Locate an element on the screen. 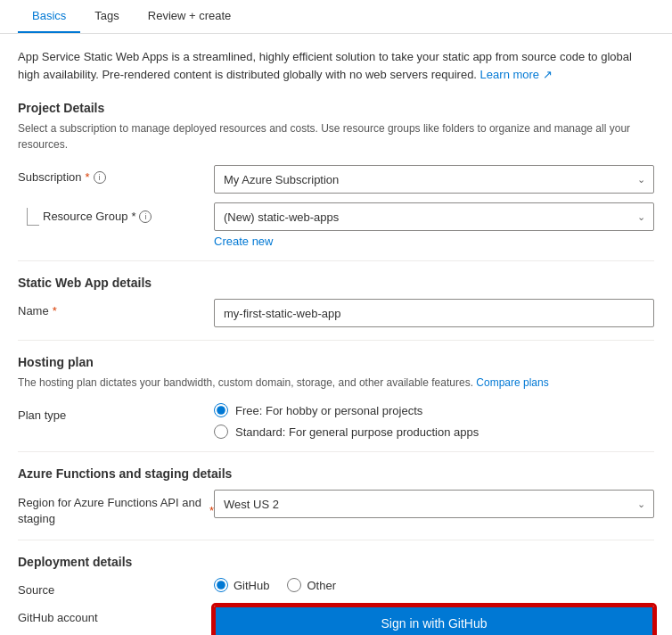 The image size is (672, 635). indent-line is located at coordinates (33, 217).